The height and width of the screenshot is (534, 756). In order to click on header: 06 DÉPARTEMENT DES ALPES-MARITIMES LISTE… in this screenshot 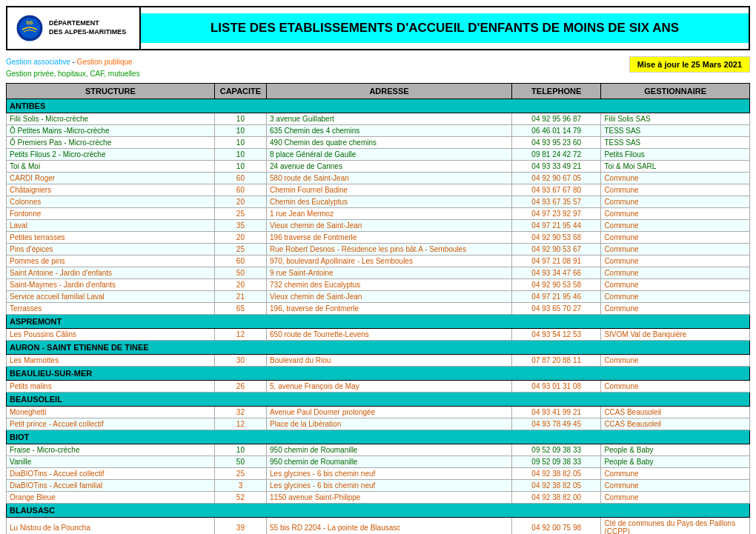, I will do `click(378, 28)`.